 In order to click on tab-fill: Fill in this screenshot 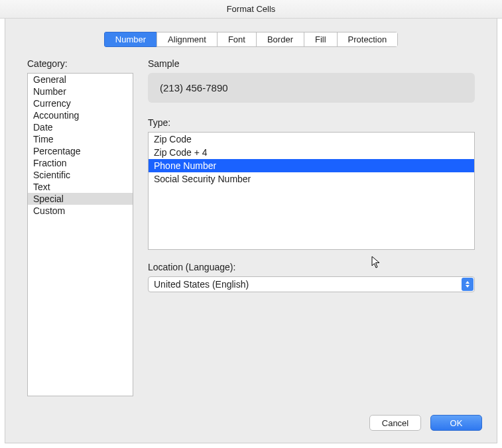, I will do `click(320, 40)`.